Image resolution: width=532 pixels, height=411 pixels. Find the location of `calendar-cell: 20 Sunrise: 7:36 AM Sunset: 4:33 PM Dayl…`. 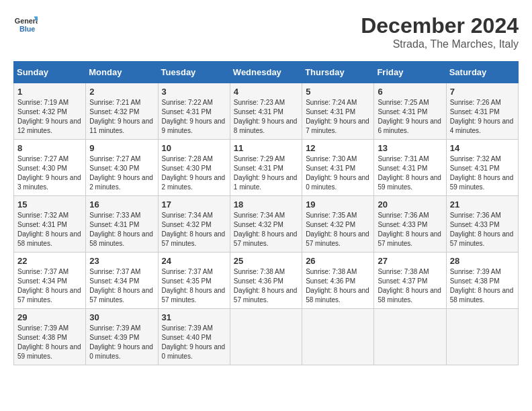

calendar-cell: 20 Sunrise: 7:36 AM Sunset: 4:33 PM Dayl… is located at coordinates (410, 224).